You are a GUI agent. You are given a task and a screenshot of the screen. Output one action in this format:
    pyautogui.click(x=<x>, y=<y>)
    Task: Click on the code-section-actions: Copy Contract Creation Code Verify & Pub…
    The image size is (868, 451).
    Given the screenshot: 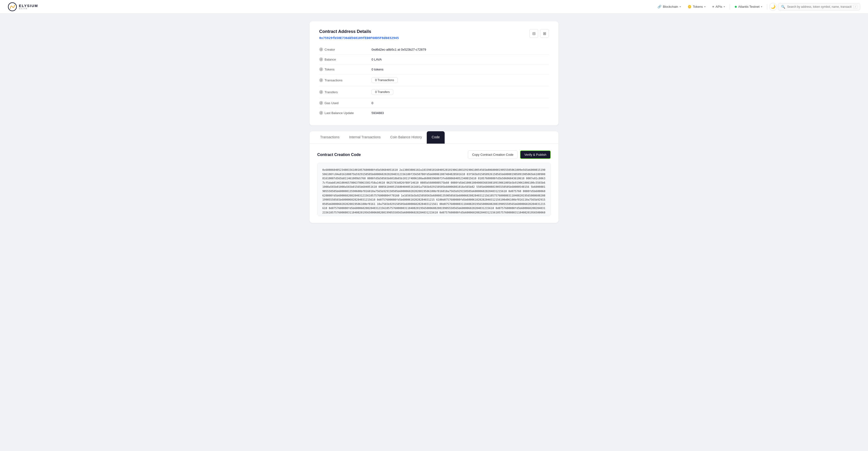 What is the action you would take?
    pyautogui.click(x=509, y=154)
    